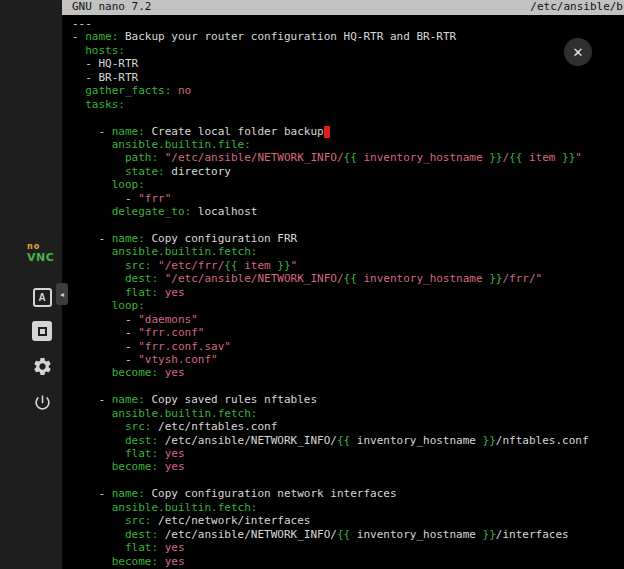 The width and height of the screenshot is (624, 569). What do you see at coordinates (40, 258) in the screenshot?
I see `vnc-logo-text: VNC` at bounding box center [40, 258].